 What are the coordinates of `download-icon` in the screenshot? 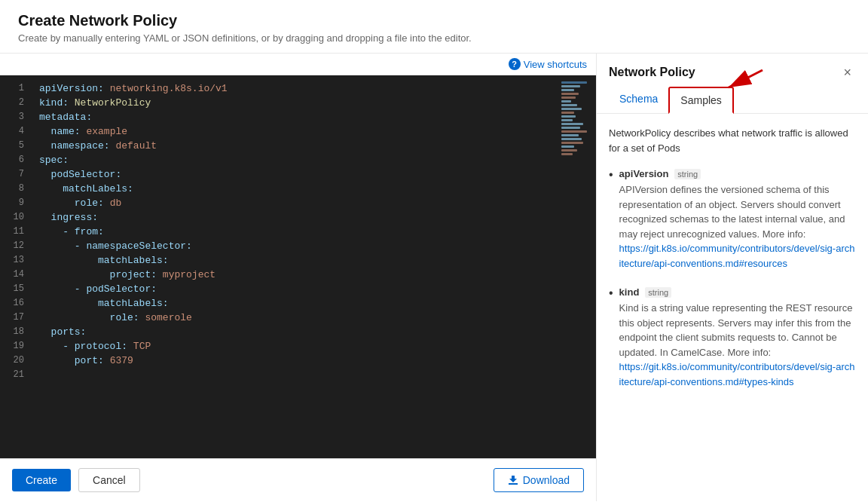 It's located at (513, 480).